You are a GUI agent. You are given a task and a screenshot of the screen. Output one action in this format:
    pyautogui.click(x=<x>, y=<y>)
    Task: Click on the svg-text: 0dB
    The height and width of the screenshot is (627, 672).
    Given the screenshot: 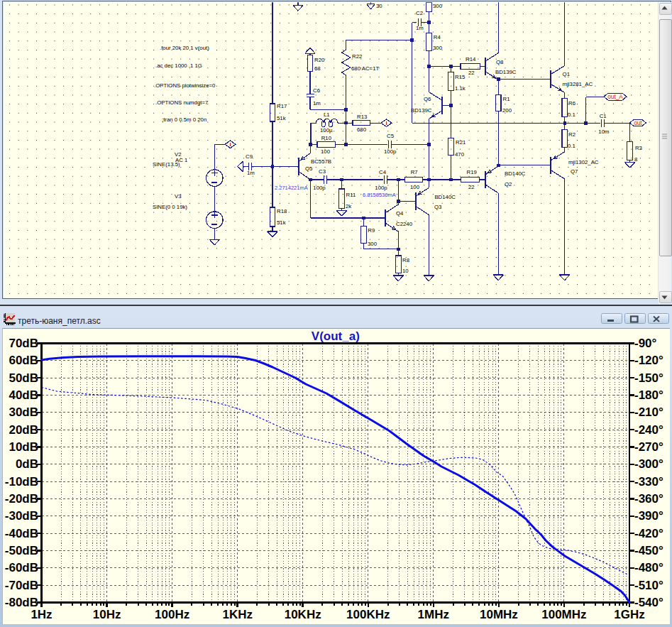 What is the action you would take?
    pyautogui.click(x=27, y=464)
    